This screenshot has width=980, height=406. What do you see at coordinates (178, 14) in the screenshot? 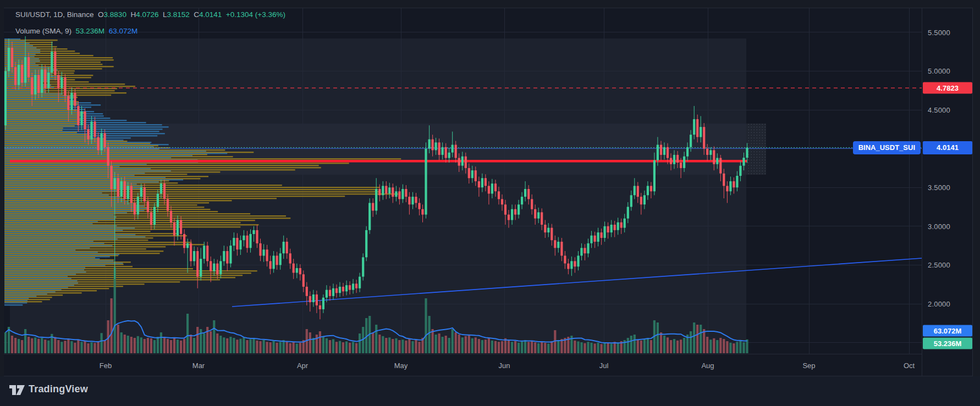
I see `ohlc-low-value: 3.8152` at bounding box center [178, 14].